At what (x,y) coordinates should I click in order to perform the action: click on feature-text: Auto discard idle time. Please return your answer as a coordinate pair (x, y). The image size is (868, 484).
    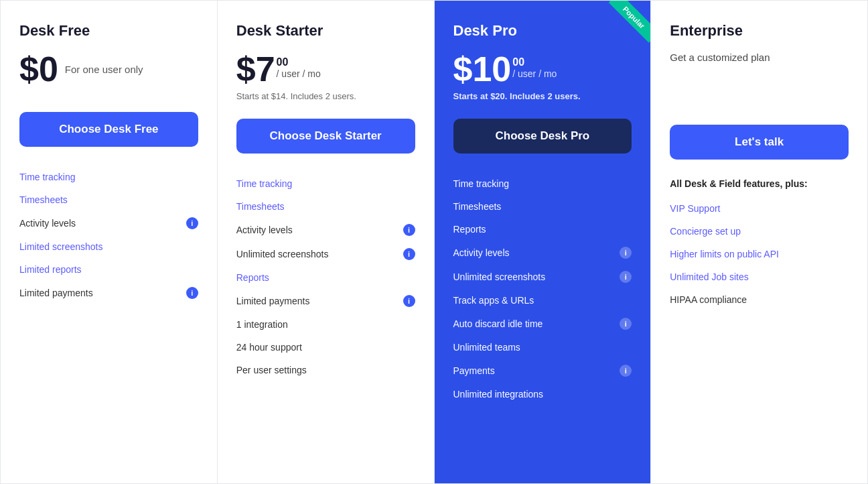
    Looking at the image, I should click on (498, 324).